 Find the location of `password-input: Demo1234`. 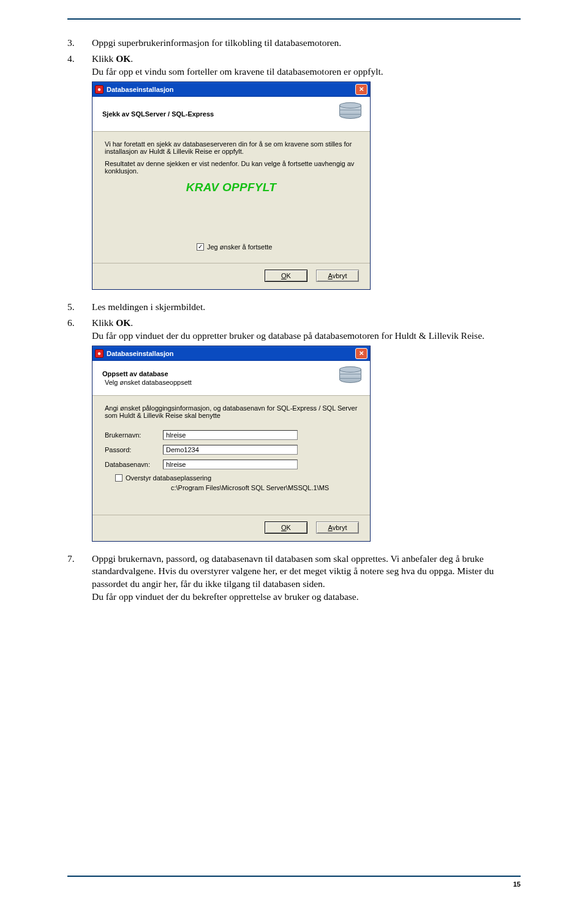

password-input: Demo1234 is located at coordinates (230, 450).